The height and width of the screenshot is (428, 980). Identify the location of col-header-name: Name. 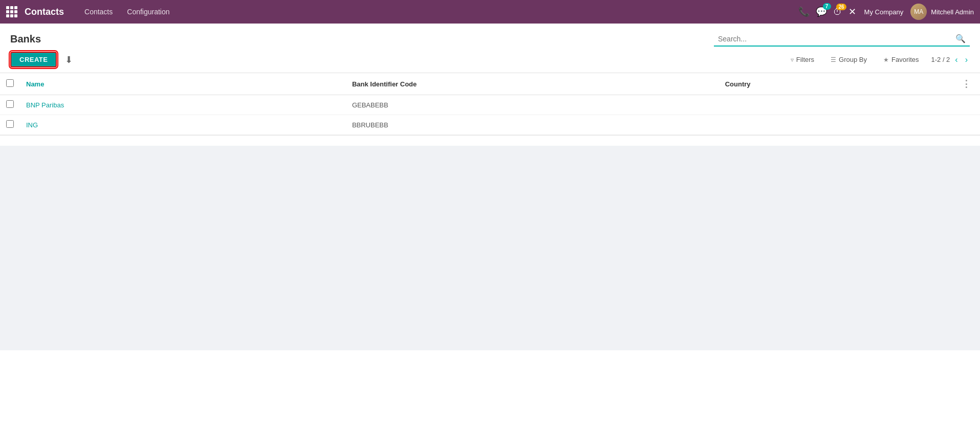
(183, 84).